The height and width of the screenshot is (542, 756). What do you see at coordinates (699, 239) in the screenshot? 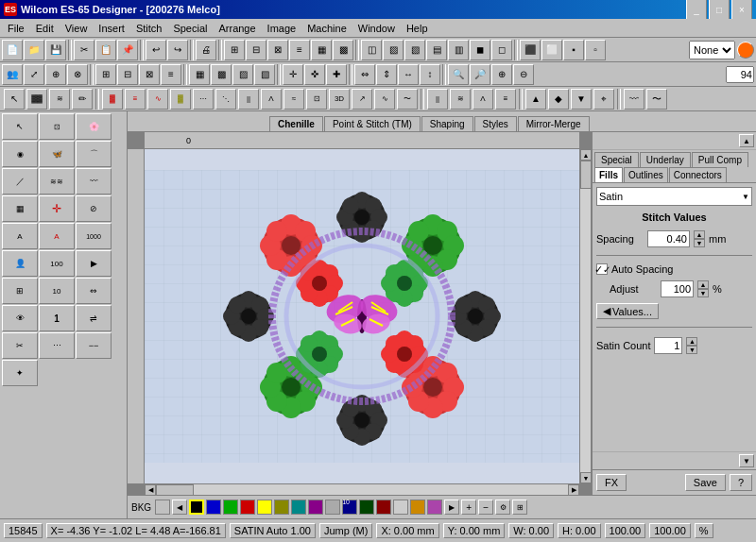
I see `spacing-spinner: ▲ ▼` at bounding box center [699, 239].